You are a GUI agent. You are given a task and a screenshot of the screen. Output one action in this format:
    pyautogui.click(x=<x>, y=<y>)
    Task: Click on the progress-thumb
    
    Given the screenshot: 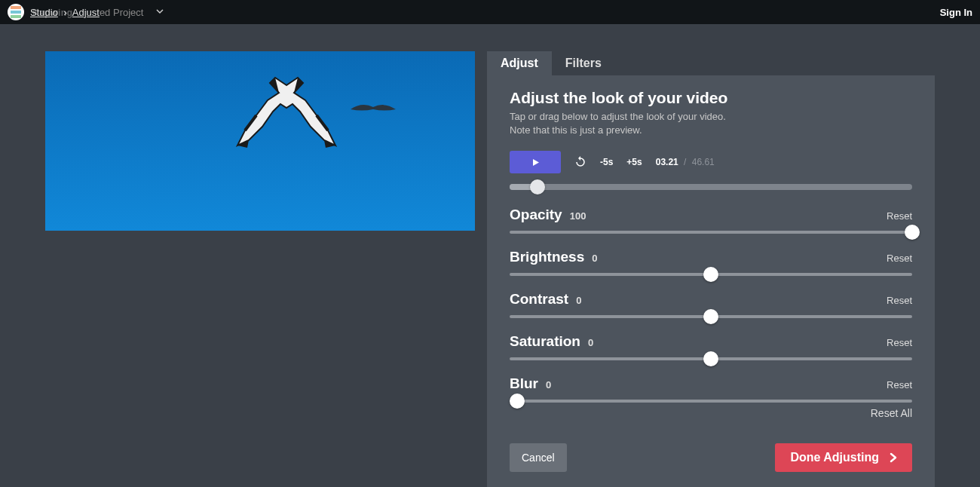 What is the action you would take?
    pyautogui.click(x=537, y=187)
    